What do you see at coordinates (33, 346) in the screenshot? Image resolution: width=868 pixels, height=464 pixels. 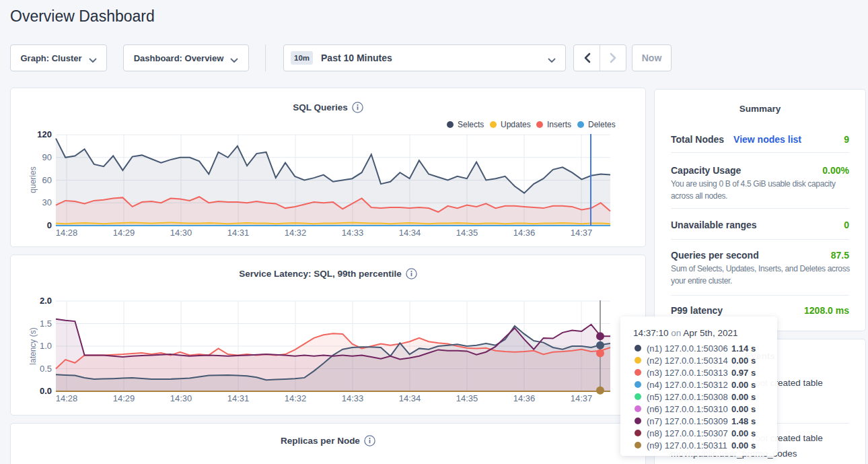 I see `svg-text: latency (s)` at bounding box center [33, 346].